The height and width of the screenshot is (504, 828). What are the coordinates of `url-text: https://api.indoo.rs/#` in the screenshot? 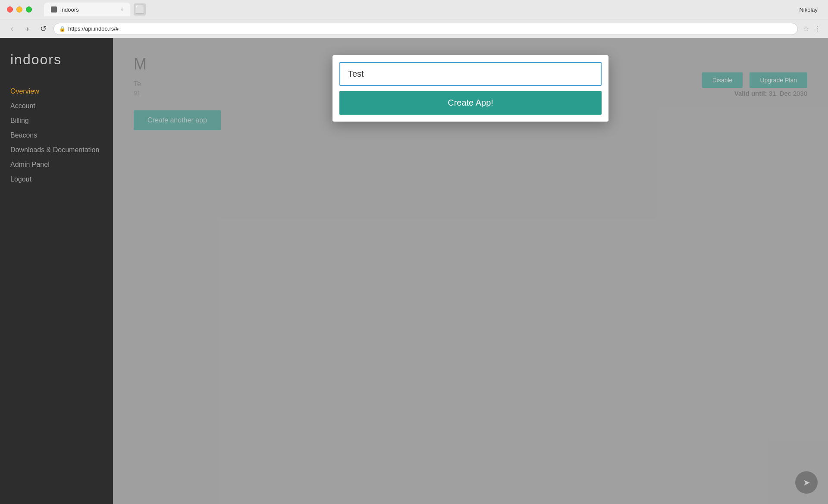 It's located at (93, 28).